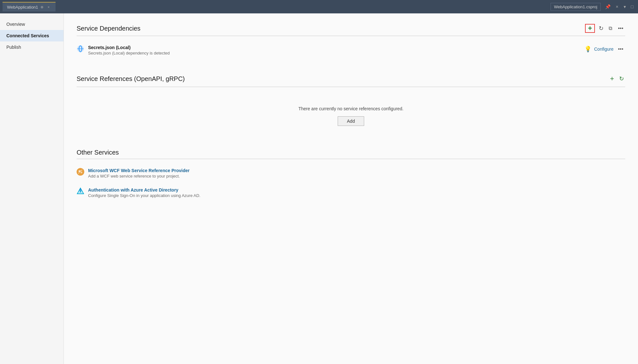 Image resolution: width=638 pixels, height=364 pixels. I want to click on secrets-json-desc: Secrets.json (Local) dependency is detec…, so click(336, 53).